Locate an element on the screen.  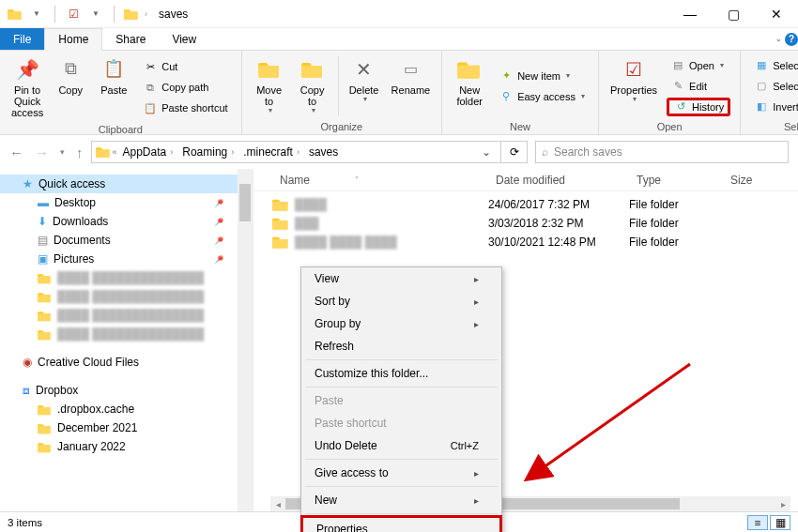
new-folder-icon is located at coordinates (469, 69).